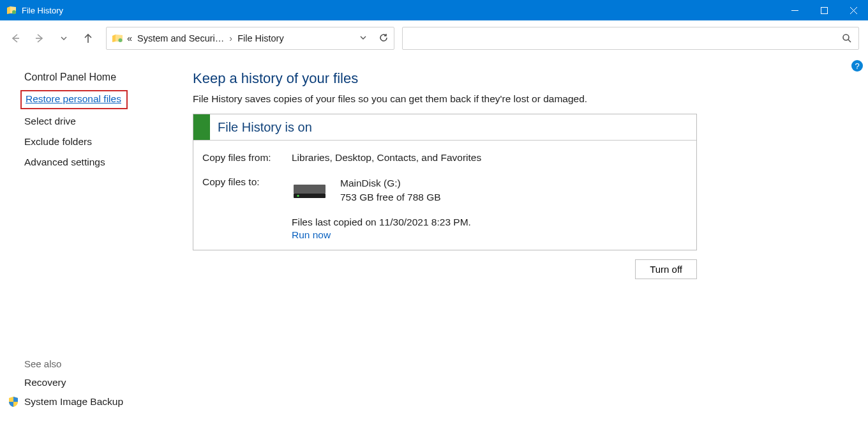 The width and height of the screenshot is (868, 428). Describe the element at coordinates (247, 190) in the screenshot. I see `copy-to-label: Copy files to:` at that location.